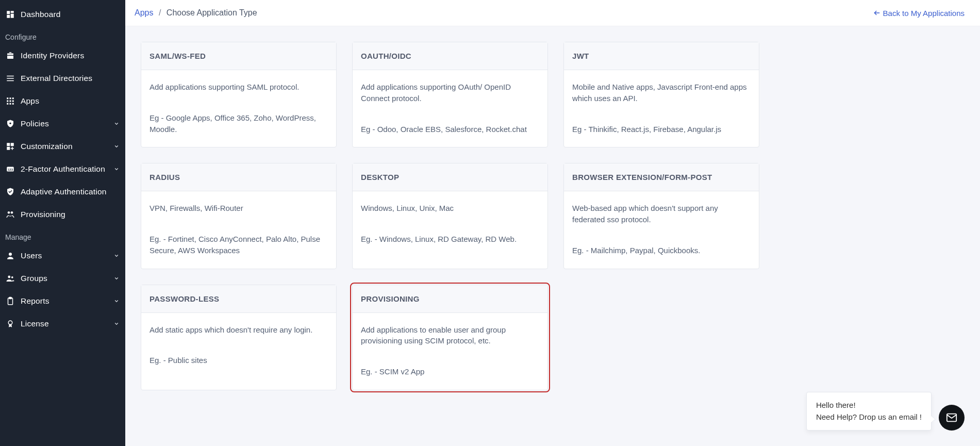 This screenshot has height=446, width=980. Describe the element at coordinates (450, 216) in the screenshot. I see `app-type-card-desktop: DESKTOPWindows, Linux, Unix, MacEg. - Wi…` at that location.